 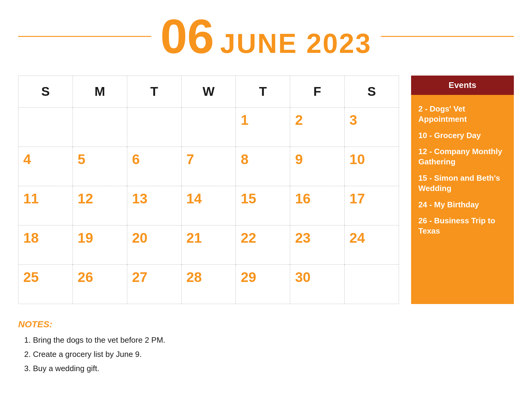 I want to click on calendar-day-cell: 14, so click(x=209, y=206).